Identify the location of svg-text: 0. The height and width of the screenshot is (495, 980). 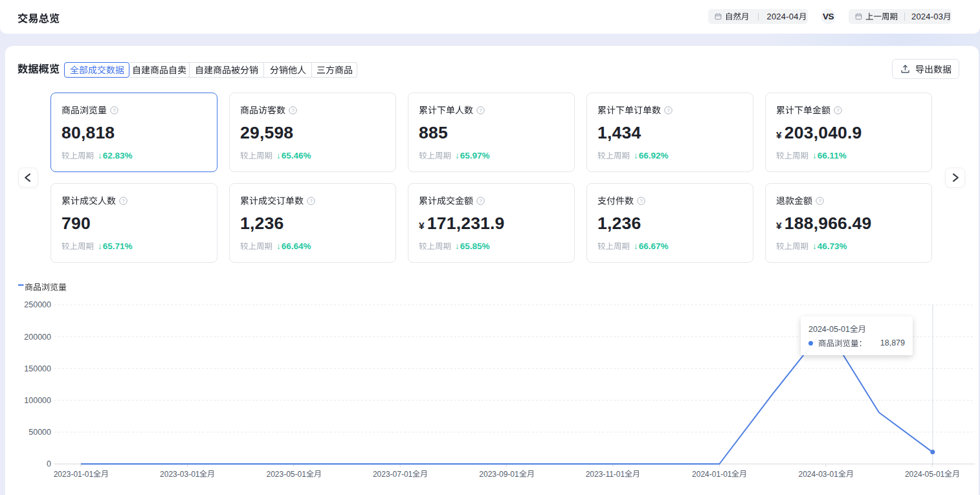
(49, 464).